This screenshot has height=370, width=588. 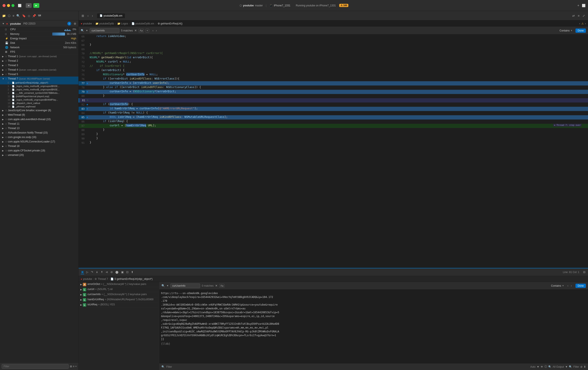 What do you see at coordinates (81, 284) in the screenshot?
I see `var-errorOrDict-expand: ▶` at bounding box center [81, 284].